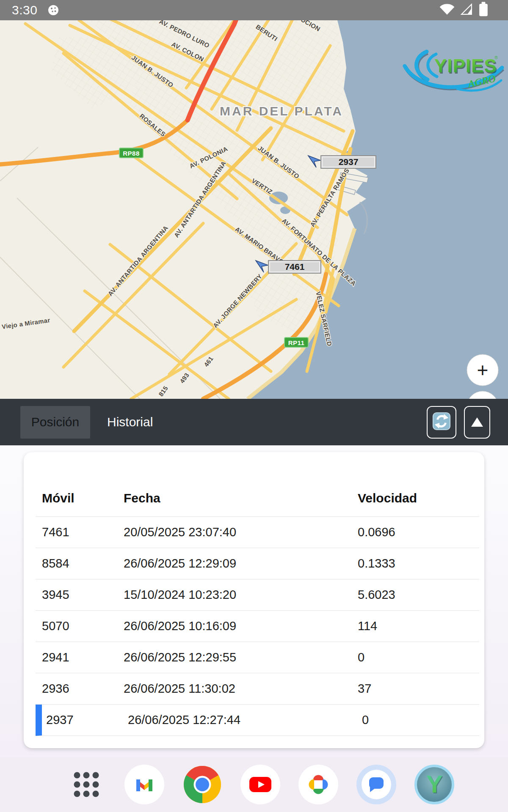 The height and width of the screenshot is (812, 508). What do you see at coordinates (296, 343) in the screenshot?
I see `route-badge: RP11` at bounding box center [296, 343].